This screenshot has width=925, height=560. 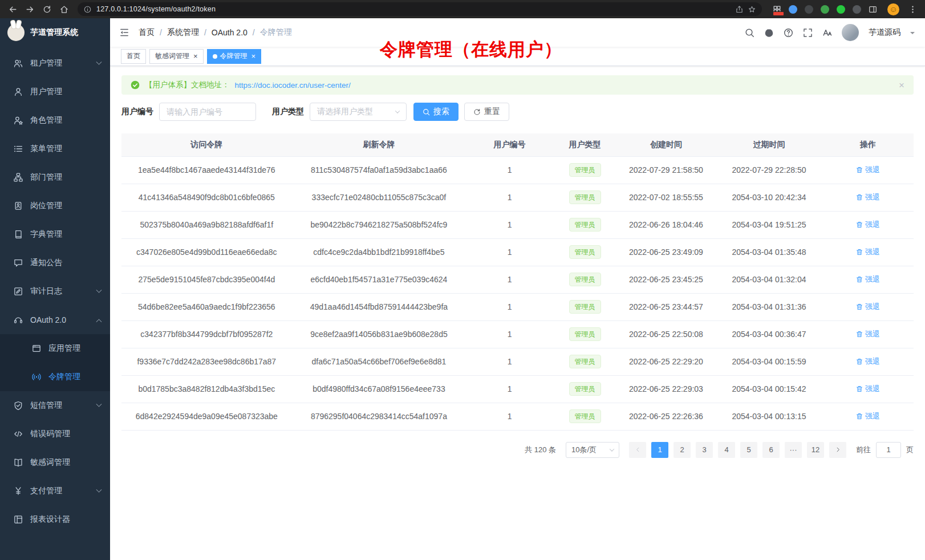 What do you see at coordinates (55, 291) in the screenshot?
I see `sidebar-item-audit-log: 审计日志` at bounding box center [55, 291].